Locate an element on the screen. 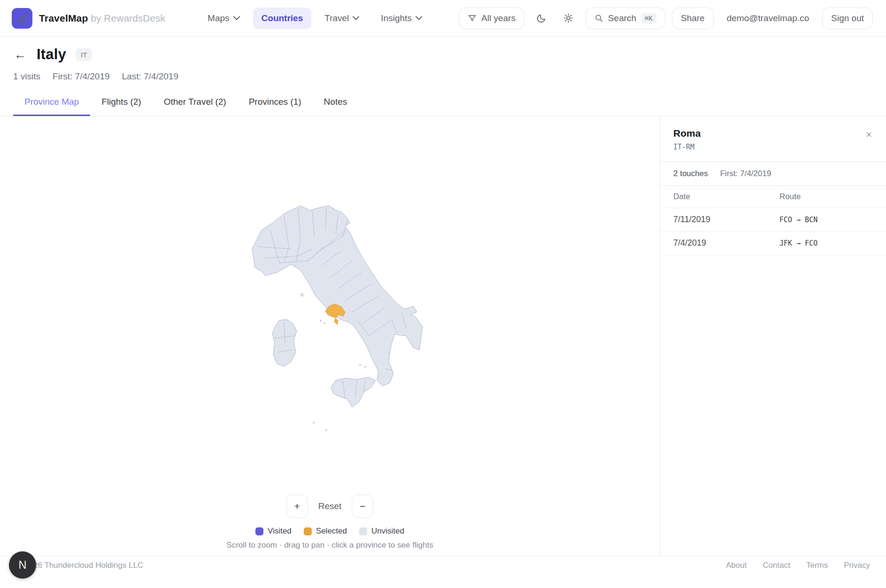 The height and width of the screenshot is (588, 886). unvisited-swatch is located at coordinates (363, 532).